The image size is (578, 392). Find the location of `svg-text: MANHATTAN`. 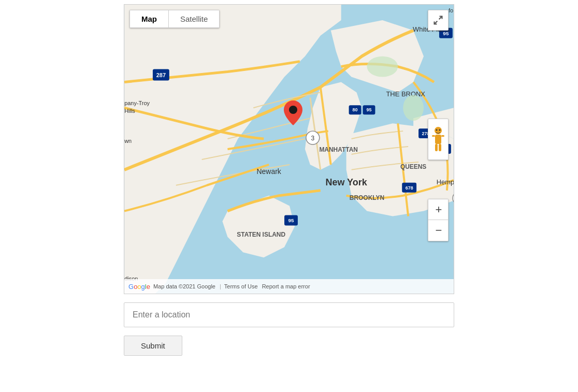

svg-text: MANHATTAN is located at coordinates (338, 150).